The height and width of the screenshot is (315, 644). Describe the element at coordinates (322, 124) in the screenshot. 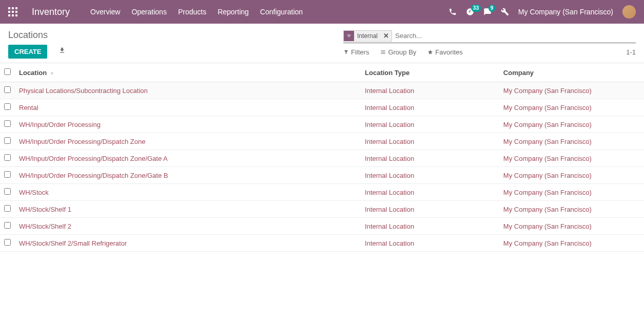

I see `table-row: WH/Input/Order ProcessingInternal Locati…` at that location.